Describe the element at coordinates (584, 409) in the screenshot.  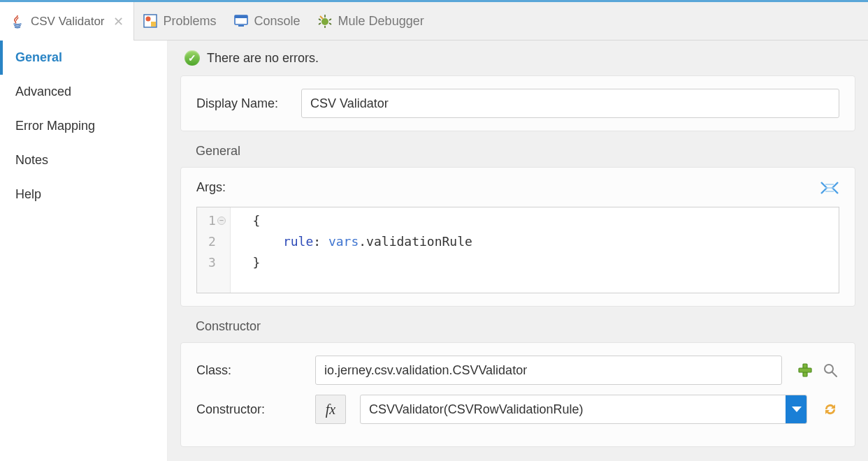
I see `constructor-select-wrap` at that location.